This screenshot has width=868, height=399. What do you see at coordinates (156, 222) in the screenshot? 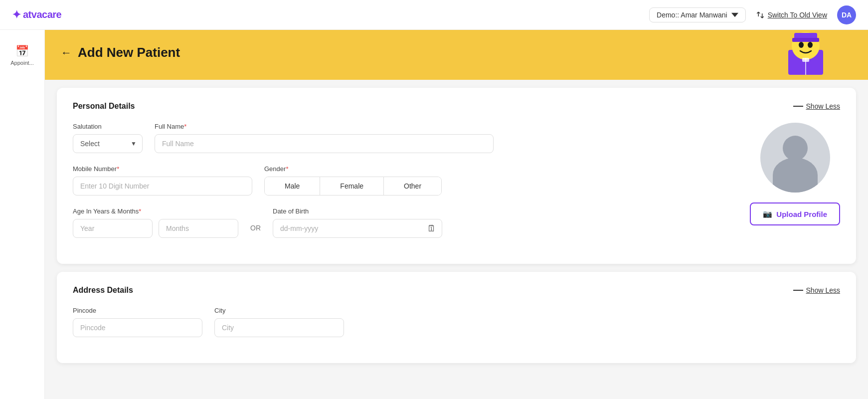
I see `age-group: Age In Years & Months*` at bounding box center [156, 222].